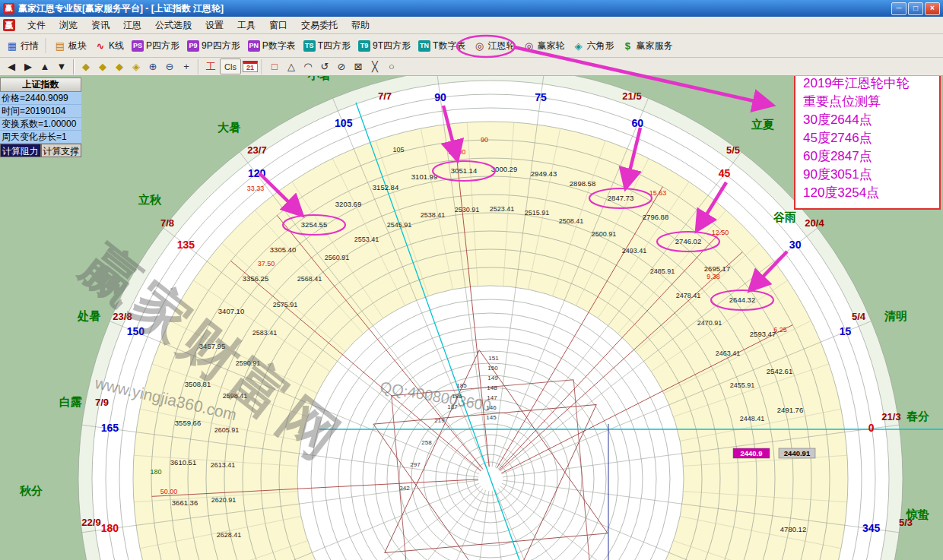 This screenshot has width=943, height=560. What do you see at coordinates (278, 26) in the screenshot?
I see `menu-item-window: 窗口` at bounding box center [278, 26].